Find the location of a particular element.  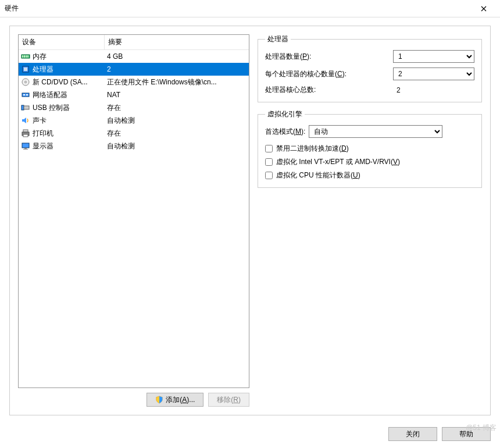

device-name: 显示器 is located at coordinates (69, 147).